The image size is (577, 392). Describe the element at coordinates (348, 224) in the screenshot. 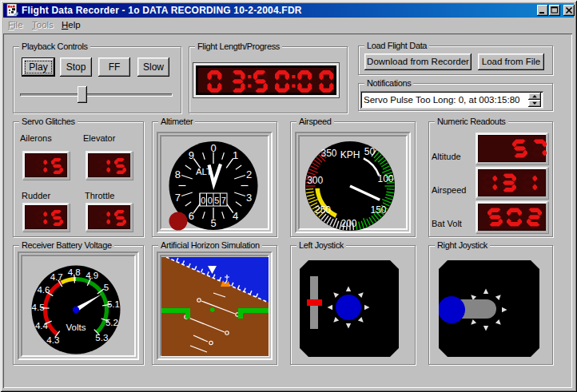

I see `svg-text: 200` at that location.